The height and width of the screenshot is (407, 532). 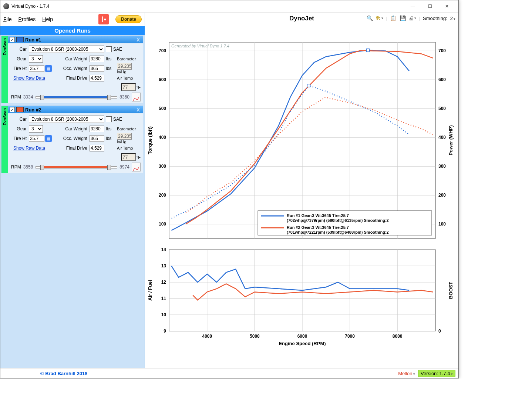 What do you see at coordinates (440, 331) in the screenshot?
I see `svg-text: 0` at bounding box center [440, 331].